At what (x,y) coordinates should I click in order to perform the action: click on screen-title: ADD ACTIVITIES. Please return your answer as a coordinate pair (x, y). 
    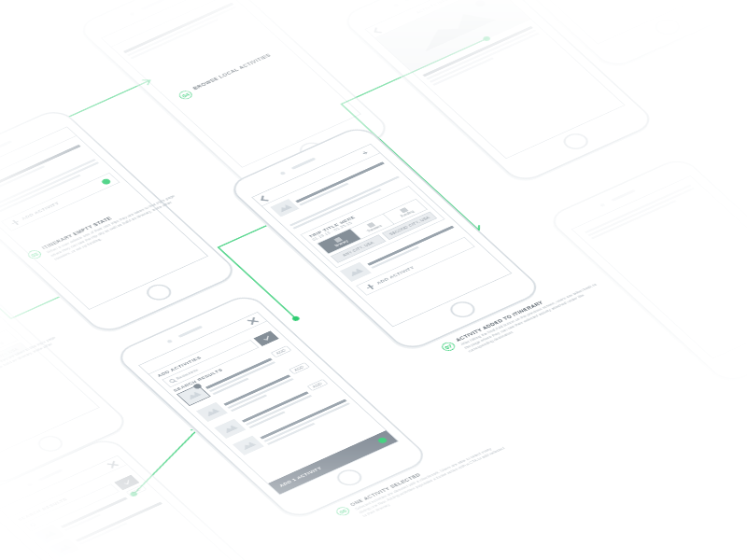
    Looking at the image, I should click on (213, 352).